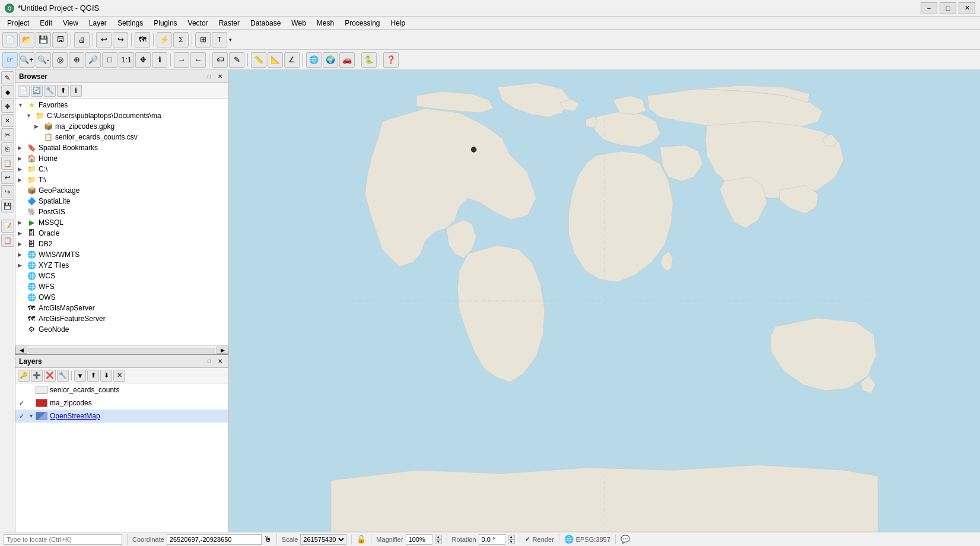 Image resolution: width=980 pixels, height=546 pixels. What do you see at coordinates (63, 376) in the screenshot?
I see `layers-filter-button: 🔧` at bounding box center [63, 376].